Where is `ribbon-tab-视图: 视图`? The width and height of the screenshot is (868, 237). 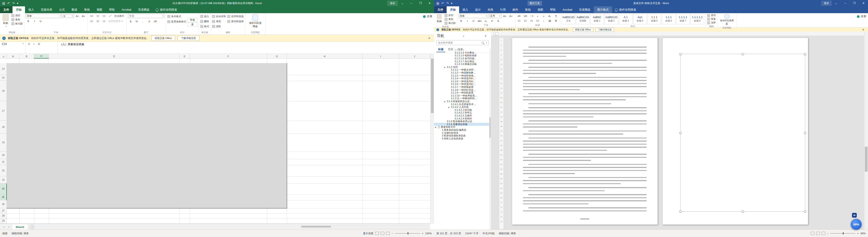
ribbon-tab-视图: 视图 is located at coordinates (540, 10).